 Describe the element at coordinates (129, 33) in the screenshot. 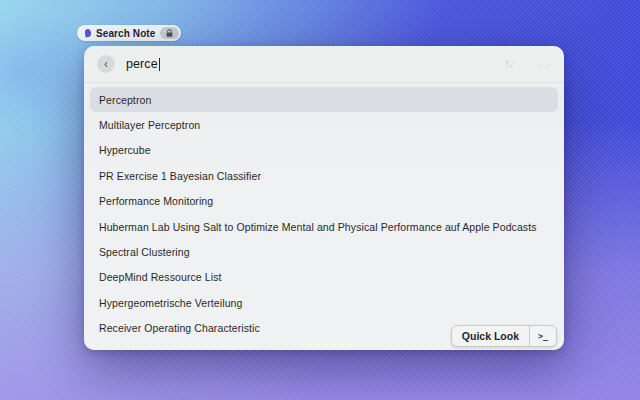

I see `search-note-pill: Search Note` at that location.